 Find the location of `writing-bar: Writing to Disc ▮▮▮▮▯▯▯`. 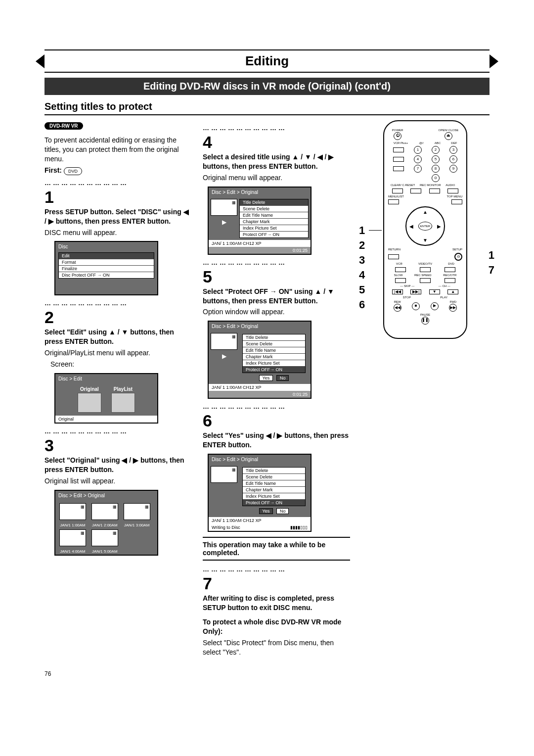

writing-bar: Writing to Disc ▮▮▮▮▯▯▯ is located at coordinates (260, 527).